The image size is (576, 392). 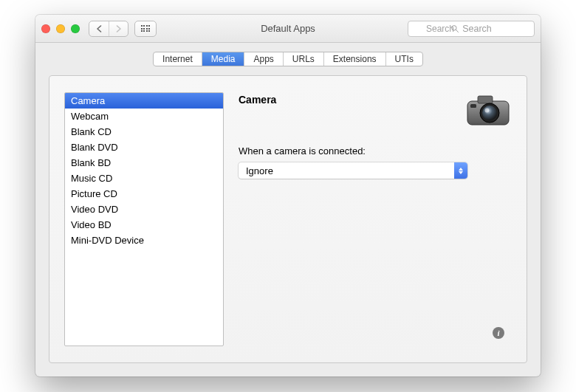 What do you see at coordinates (144, 117) in the screenshot?
I see `list-item: Webcam` at bounding box center [144, 117].